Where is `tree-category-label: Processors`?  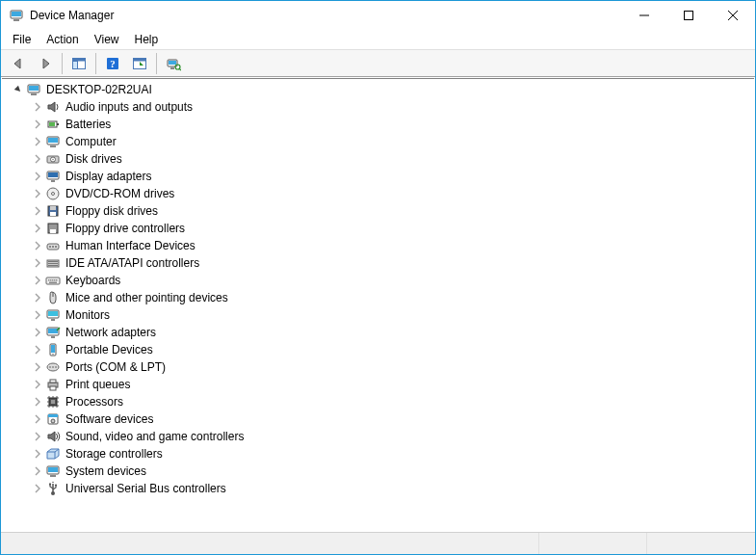 tree-category-label: Processors is located at coordinates (94, 402).